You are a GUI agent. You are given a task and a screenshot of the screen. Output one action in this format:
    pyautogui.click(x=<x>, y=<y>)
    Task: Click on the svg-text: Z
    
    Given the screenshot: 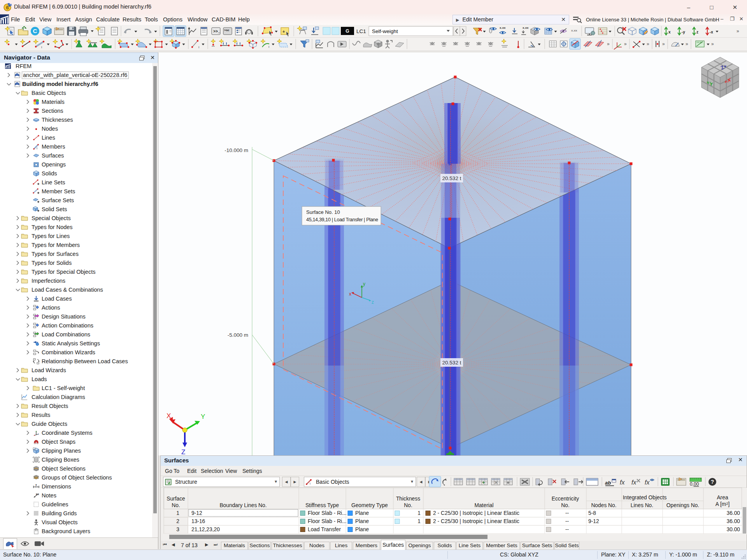 What is the action you would take?
    pyautogui.click(x=183, y=452)
    